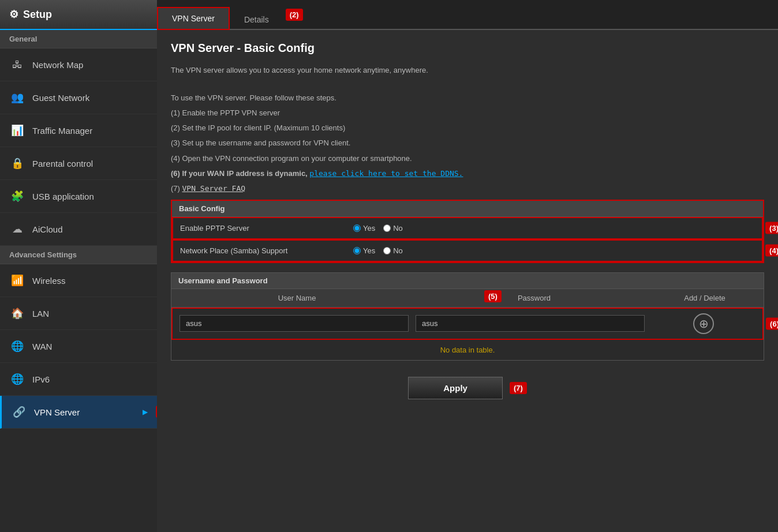 The width and height of the screenshot is (778, 532). Describe the element at coordinates (17, 65) in the screenshot. I see `network-map-icon: 🖧` at that location.